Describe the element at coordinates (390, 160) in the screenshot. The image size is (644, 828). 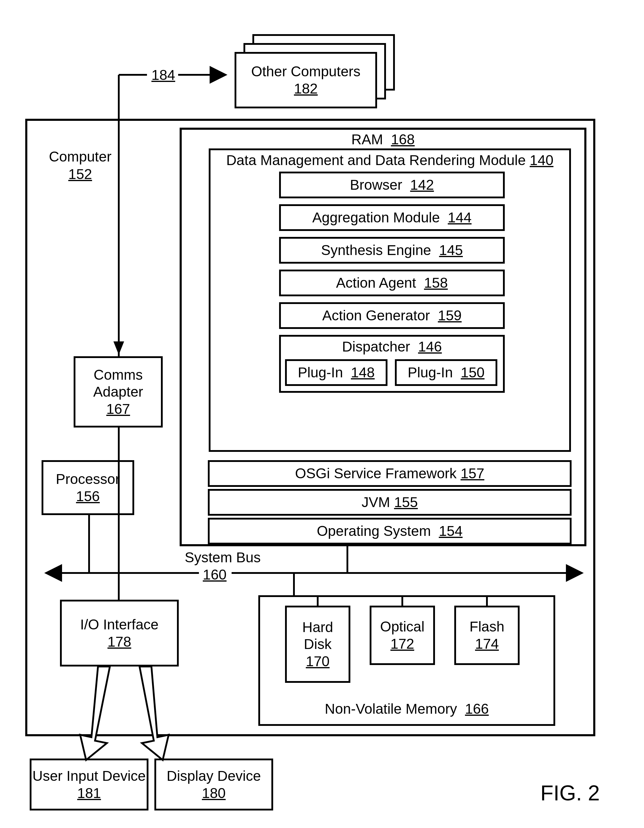
I see `dmdr-label: Data Management and Data Rendering Modul…` at that location.